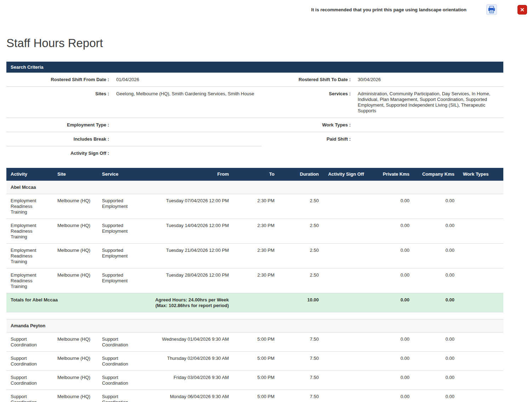 The width and height of the screenshot is (532, 402). Describe the element at coordinates (389, 10) in the screenshot. I see `print-orientation-notice: It is recommended that you print this pa…` at that location.